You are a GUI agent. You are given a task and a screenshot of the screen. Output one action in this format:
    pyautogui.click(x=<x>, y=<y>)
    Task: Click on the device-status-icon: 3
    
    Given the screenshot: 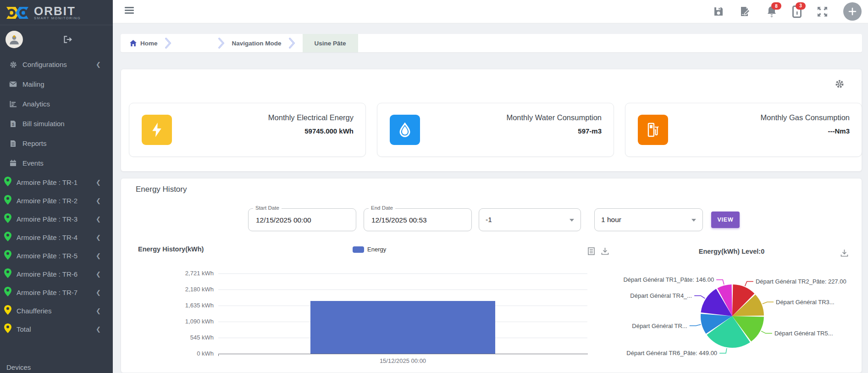 What is the action you would take?
    pyautogui.click(x=797, y=12)
    